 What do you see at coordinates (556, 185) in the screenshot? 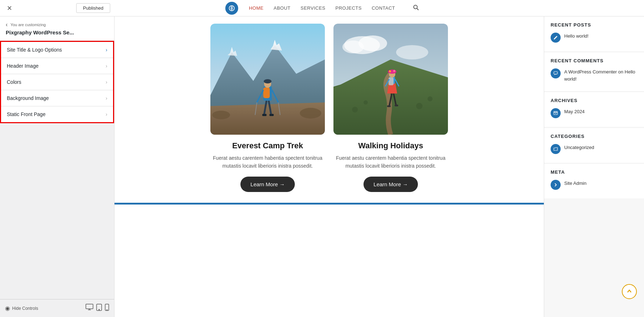
I see `chevron-right-icon` at bounding box center [556, 185].